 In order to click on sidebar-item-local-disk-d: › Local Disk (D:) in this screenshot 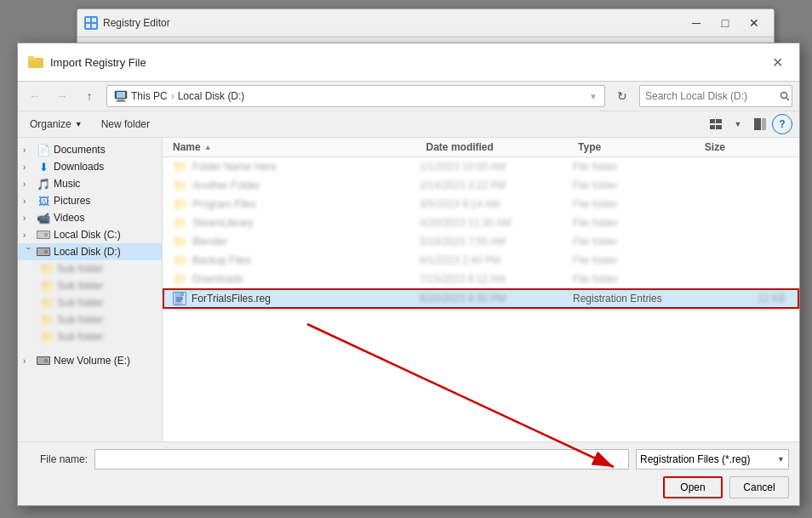, I will do `click(90, 252)`.